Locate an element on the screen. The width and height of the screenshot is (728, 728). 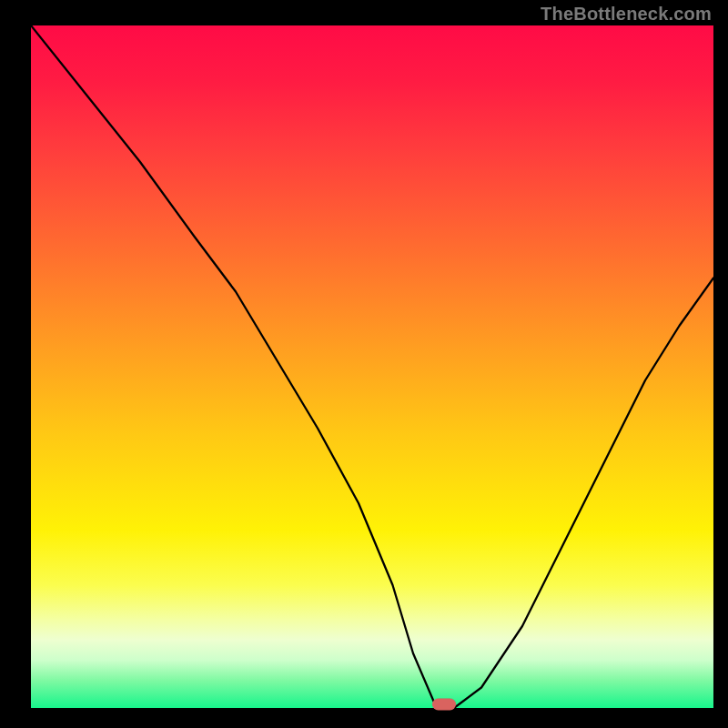
optimal-marker is located at coordinates (444, 704).